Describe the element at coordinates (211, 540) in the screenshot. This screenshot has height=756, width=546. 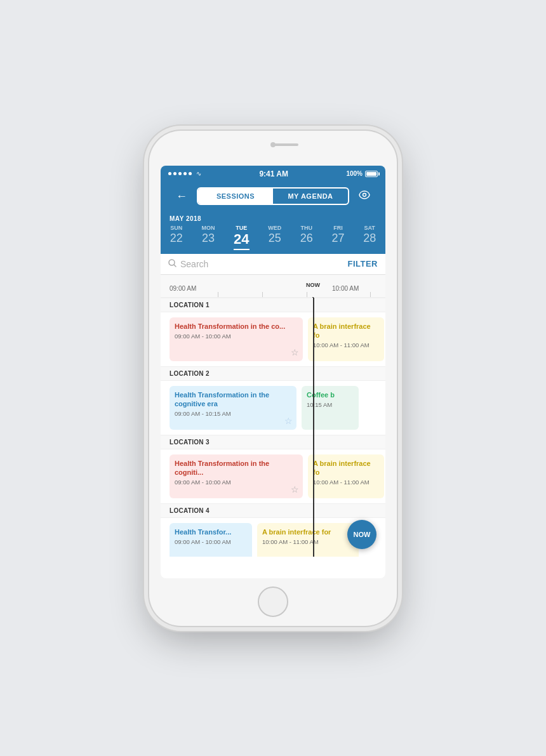
I see `session-card-l4-1: Health Transfor... 09:00 AM - 10:00 AM` at that location.